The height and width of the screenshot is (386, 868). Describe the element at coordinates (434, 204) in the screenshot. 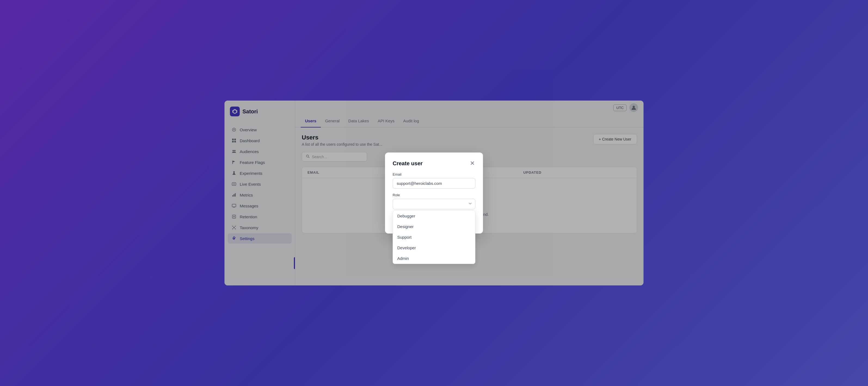

I see `role-select: Debugger Designer Support Developer Admi…` at that location.